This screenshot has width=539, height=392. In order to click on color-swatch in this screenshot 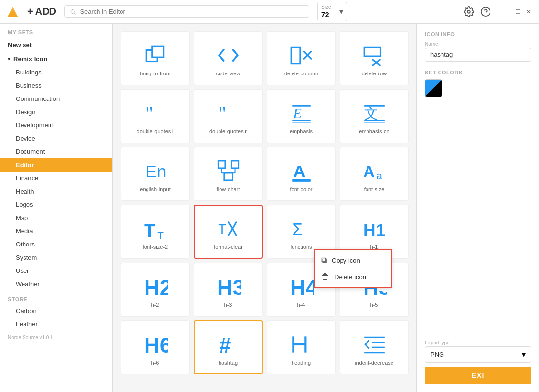, I will do `click(434, 88)`.